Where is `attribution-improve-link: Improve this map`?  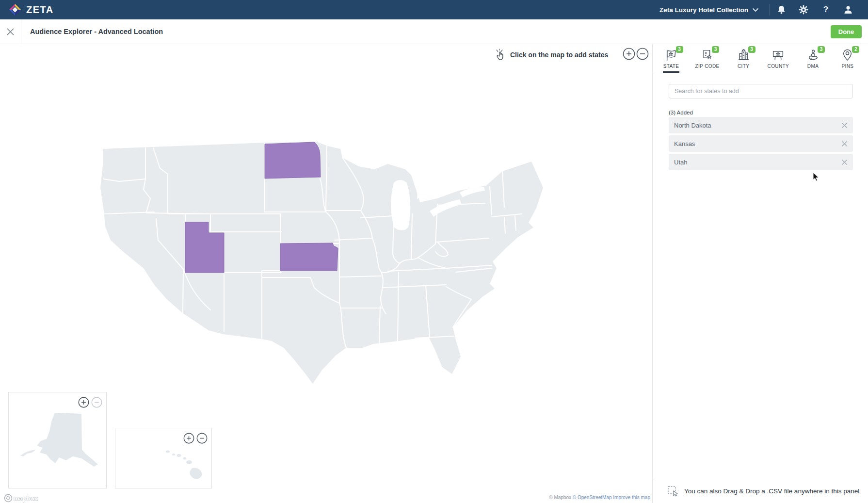 attribution-improve-link: Improve this map is located at coordinates (631, 498).